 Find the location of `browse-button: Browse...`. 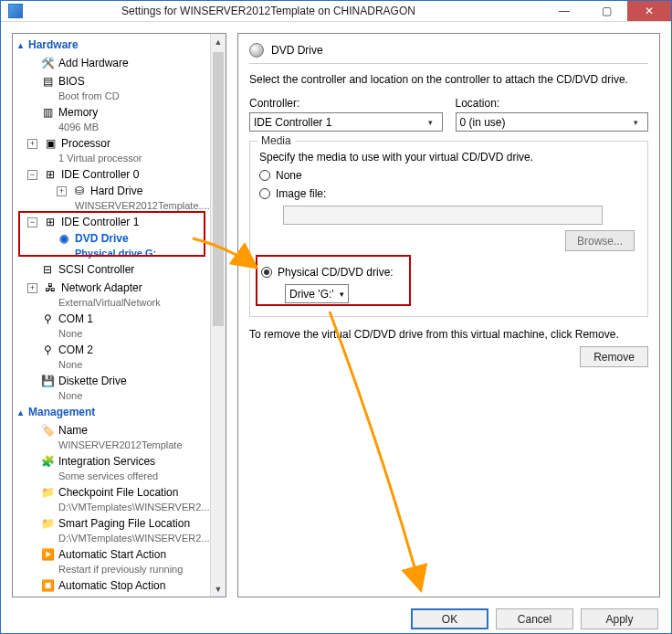

browse-button: Browse... is located at coordinates (600, 241).